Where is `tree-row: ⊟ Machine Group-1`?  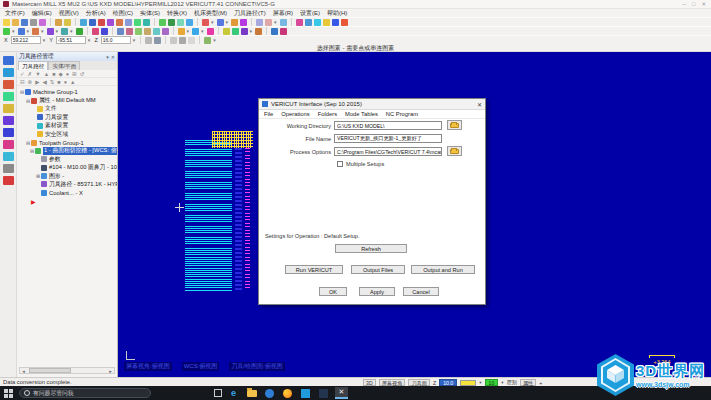 tree-row: ⊟ Machine Group-1 is located at coordinates (67, 92).